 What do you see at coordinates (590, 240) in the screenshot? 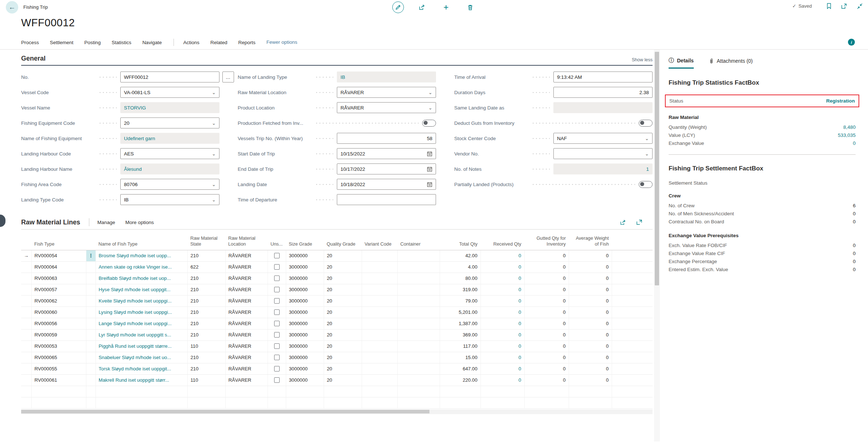
I see `column-header-avg: Average Weight of Fish` at bounding box center [590, 240].